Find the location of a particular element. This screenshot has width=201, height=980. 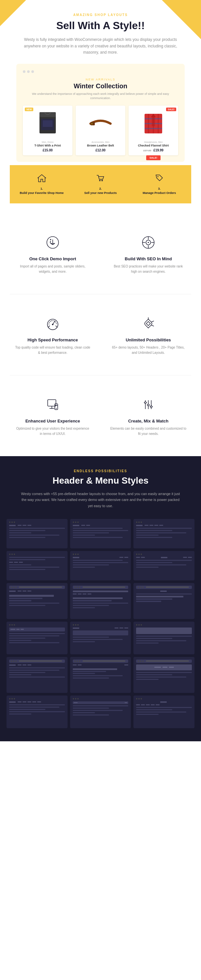

feature-desc-demo-import: Import all of pages and posts, sample sl… is located at coordinates (53, 269).